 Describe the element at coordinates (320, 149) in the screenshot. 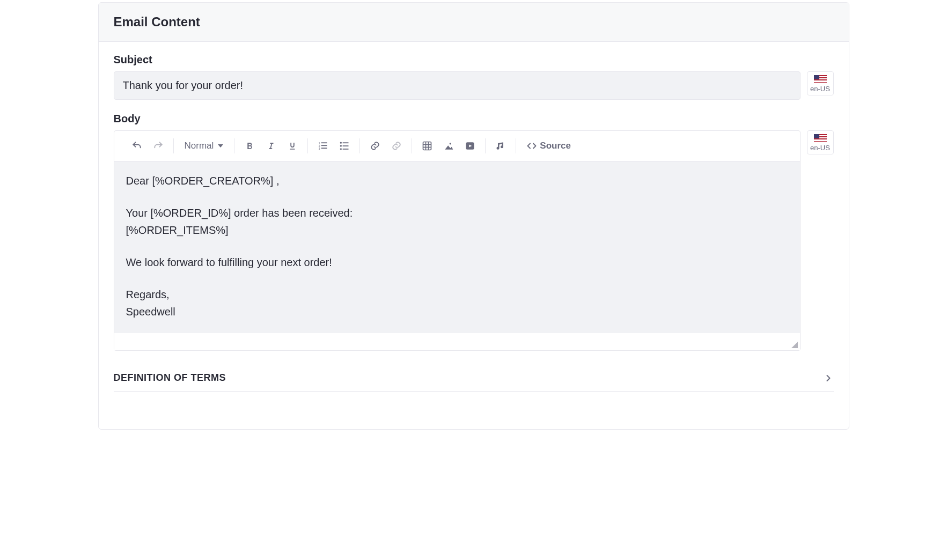

I see `svg-text: 3` at that location.